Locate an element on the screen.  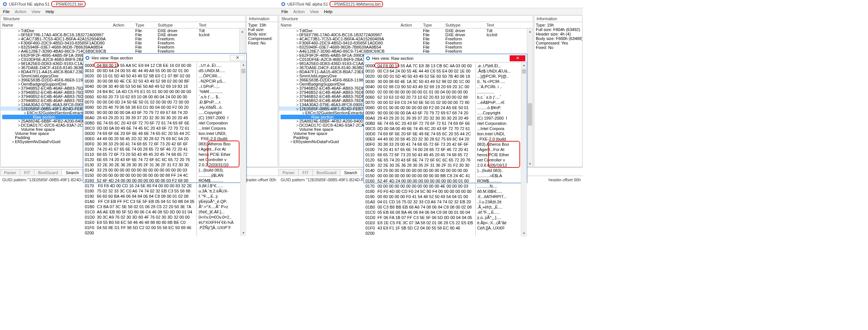
info-panel: Information Type: 19h Full size: F804h (… is located at coordinates (558, 91).